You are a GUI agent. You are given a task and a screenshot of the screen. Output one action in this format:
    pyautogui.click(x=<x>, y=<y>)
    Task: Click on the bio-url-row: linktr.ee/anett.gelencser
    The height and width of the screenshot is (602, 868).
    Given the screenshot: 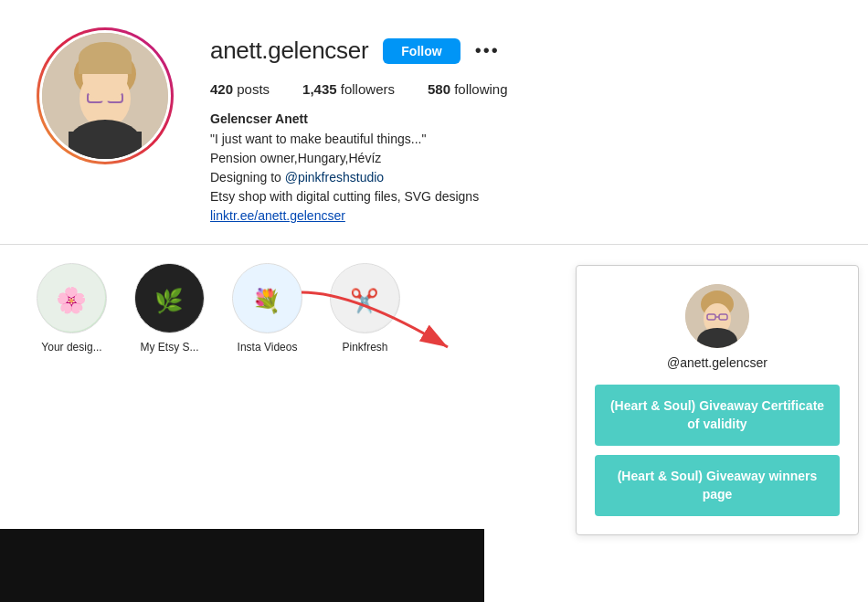 What is the action you would take?
    pyautogui.click(x=521, y=216)
    